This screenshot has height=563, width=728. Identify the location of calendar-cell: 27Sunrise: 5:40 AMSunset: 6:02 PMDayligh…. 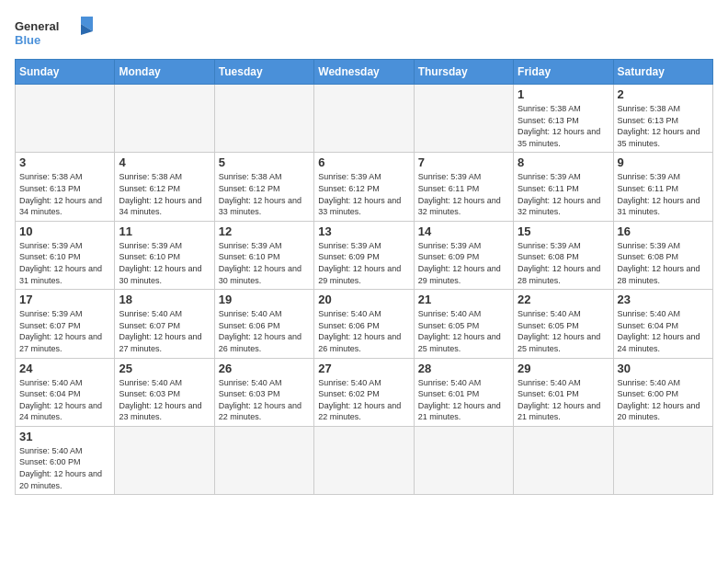
(364, 392).